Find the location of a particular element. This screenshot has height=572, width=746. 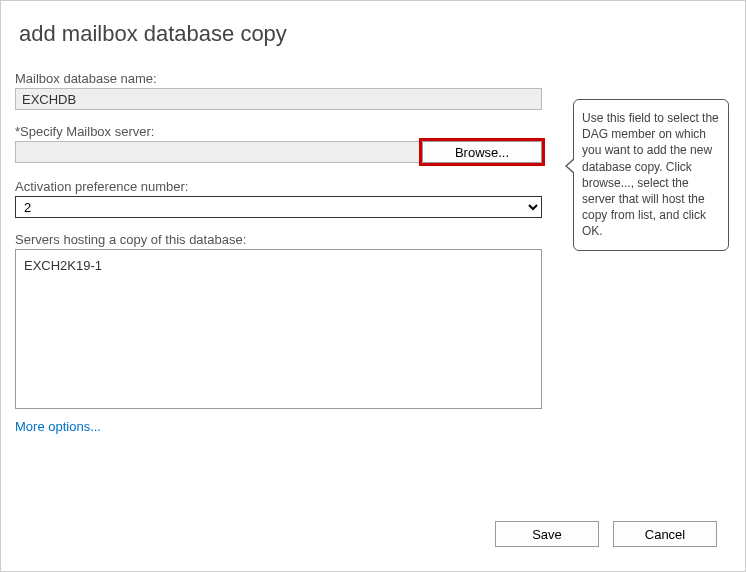

server-label: *Specify Mailbox server: is located at coordinates (278, 132).